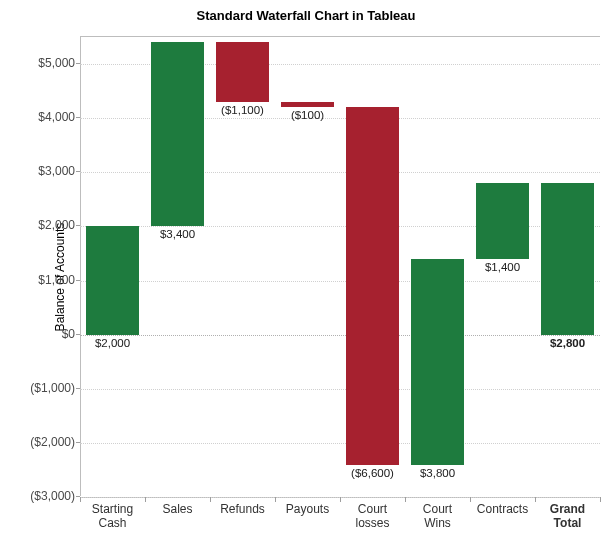 The height and width of the screenshot is (553, 612). What do you see at coordinates (40, 63) in the screenshot?
I see `y-tick-label: $5,000` at bounding box center [40, 63].